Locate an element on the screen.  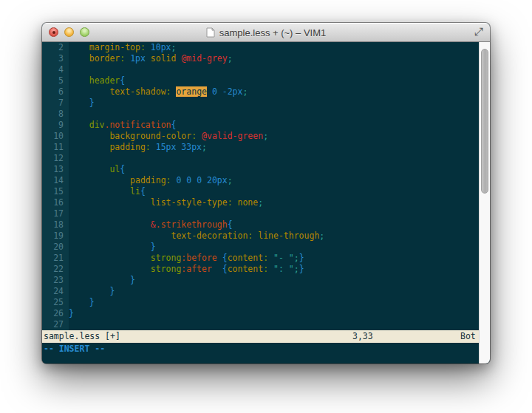
document-icon is located at coordinates (211, 33).